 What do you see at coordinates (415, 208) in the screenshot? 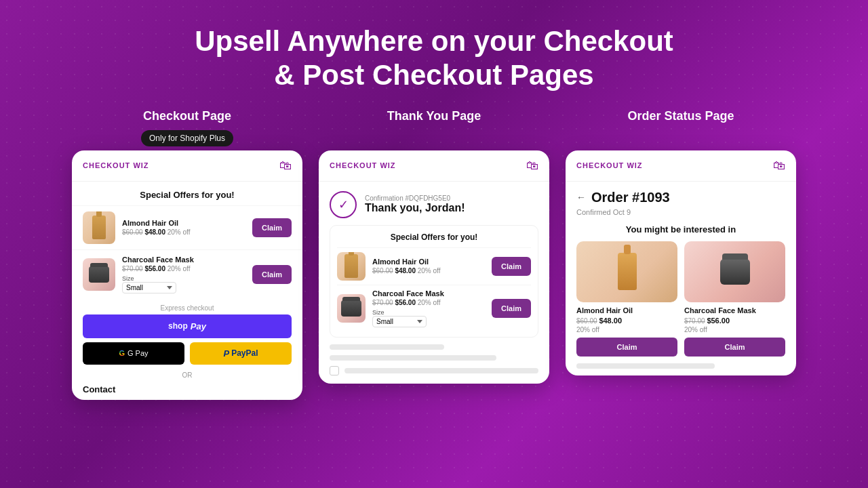
I see `thanks-message: Thank you, Jordan!` at bounding box center [415, 208].